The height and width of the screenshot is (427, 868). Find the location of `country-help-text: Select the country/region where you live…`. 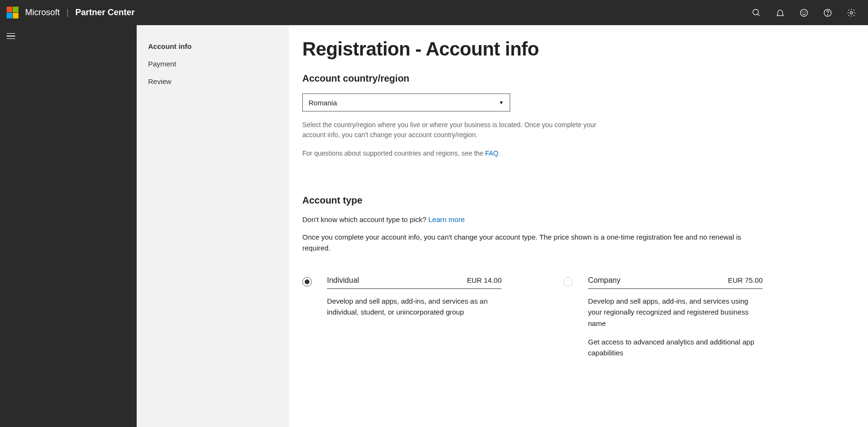

country-help-text: Select the country/region where you live… is located at coordinates (454, 130).